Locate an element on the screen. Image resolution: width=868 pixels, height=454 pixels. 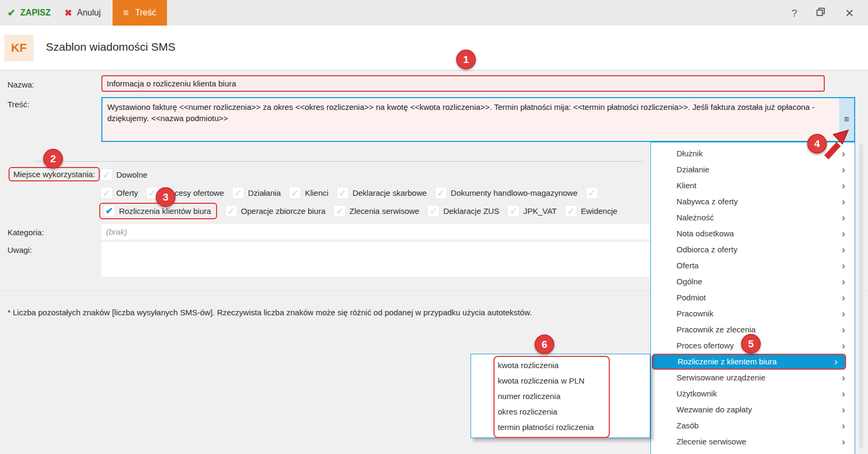
usage-option: ✓ Deklaracje skarbowe is located at coordinates (382, 193).